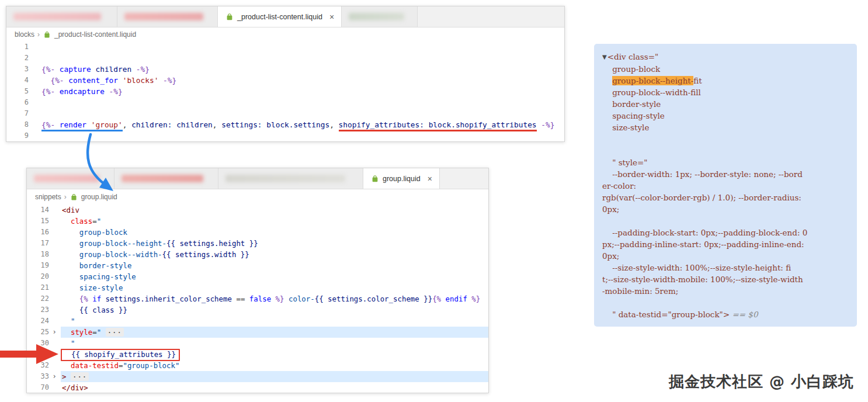  What do you see at coordinates (725, 197) in the screenshot?
I see `inspector-line: rgb(var(--color-border-rgb) / 1.0); --bo…` at bounding box center [725, 197].